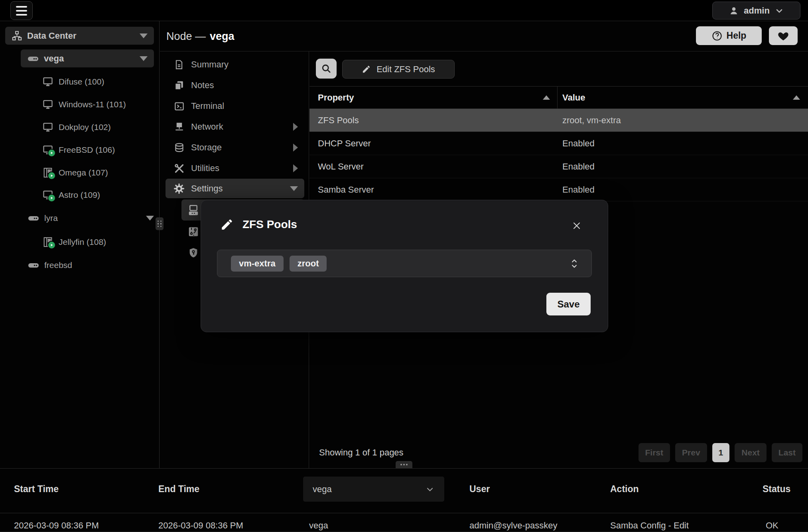 This screenshot has width=808, height=532. What do you see at coordinates (559, 190) in the screenshot?
I see `table-row-samba-server: Samba Server Enabled` at bounding box center [559, 190].